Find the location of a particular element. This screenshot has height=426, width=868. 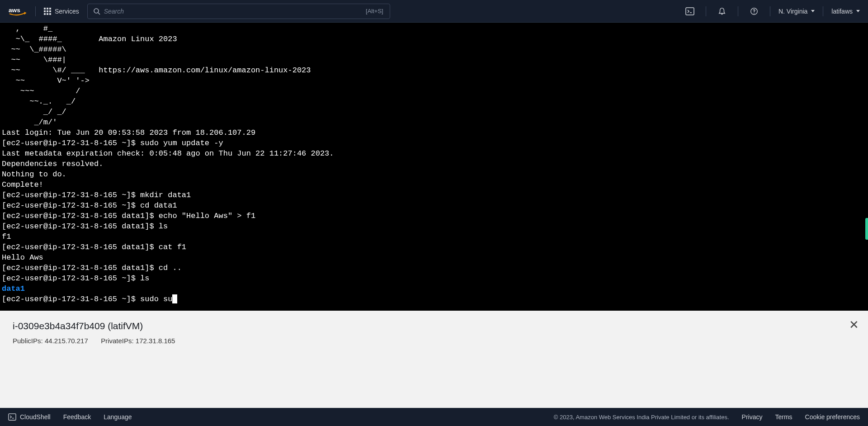

feedback-link: Feedback is located at coordinates (77, 417).